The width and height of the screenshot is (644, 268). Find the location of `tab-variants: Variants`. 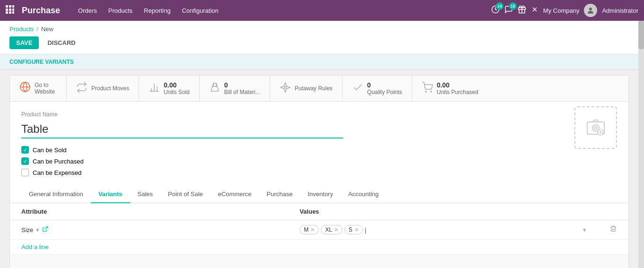

tab-variants: Variants is located at coordinates (111, 195).